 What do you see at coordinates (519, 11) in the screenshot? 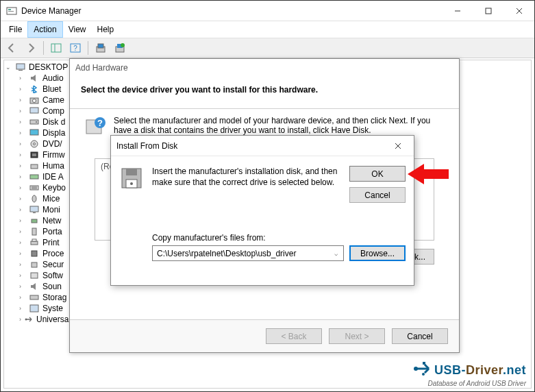
I see `close-button` at bounding box center [519, 11].